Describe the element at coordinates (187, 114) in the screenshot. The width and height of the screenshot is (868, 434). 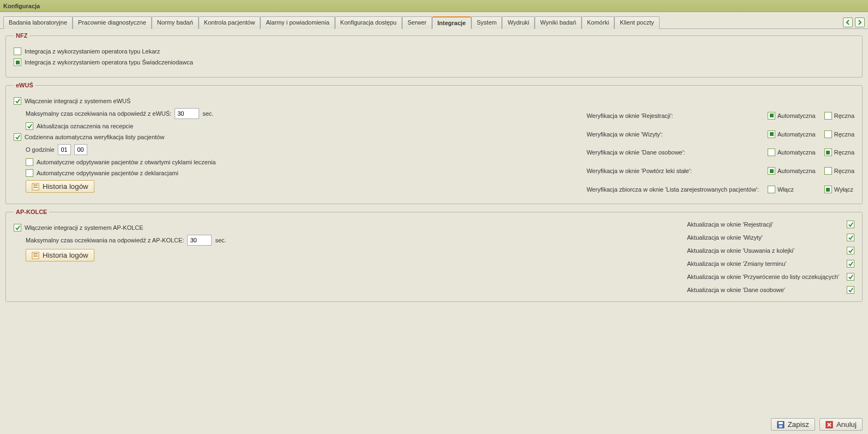
I see `input-ewus-maxwait` at that location.